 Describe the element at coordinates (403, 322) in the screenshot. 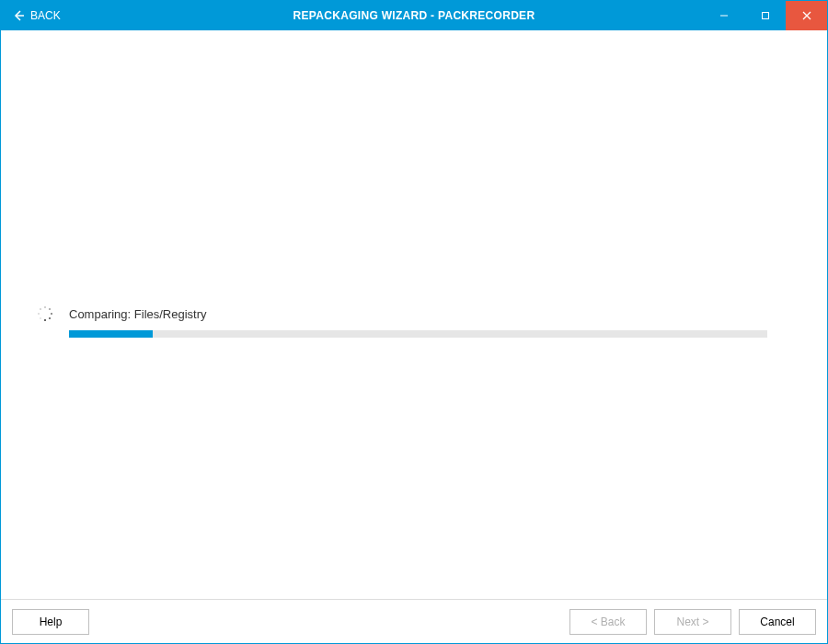

I see `progress-section: Comparing: Files/Registry` at that location.